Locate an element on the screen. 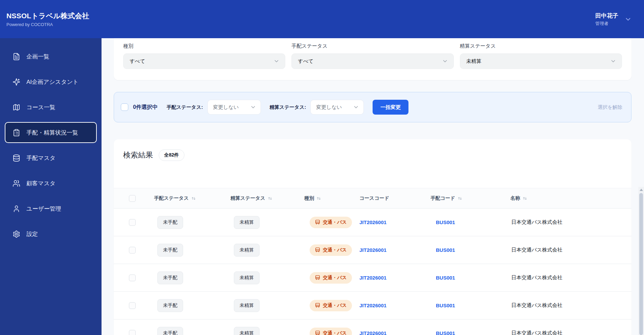 The image size is (644, 335). select-all-checkbox is located at coordinates (132, 198).